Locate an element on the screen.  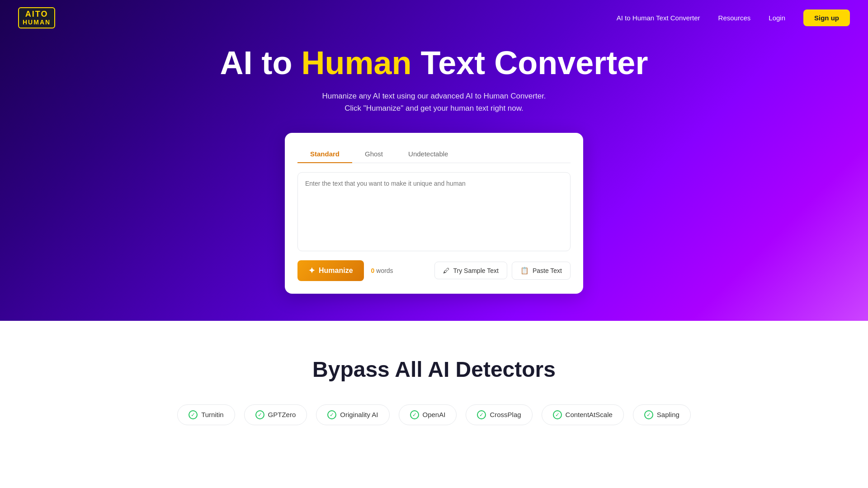
detector-label-sapling: Sapling is located at coordinates (668, 415).